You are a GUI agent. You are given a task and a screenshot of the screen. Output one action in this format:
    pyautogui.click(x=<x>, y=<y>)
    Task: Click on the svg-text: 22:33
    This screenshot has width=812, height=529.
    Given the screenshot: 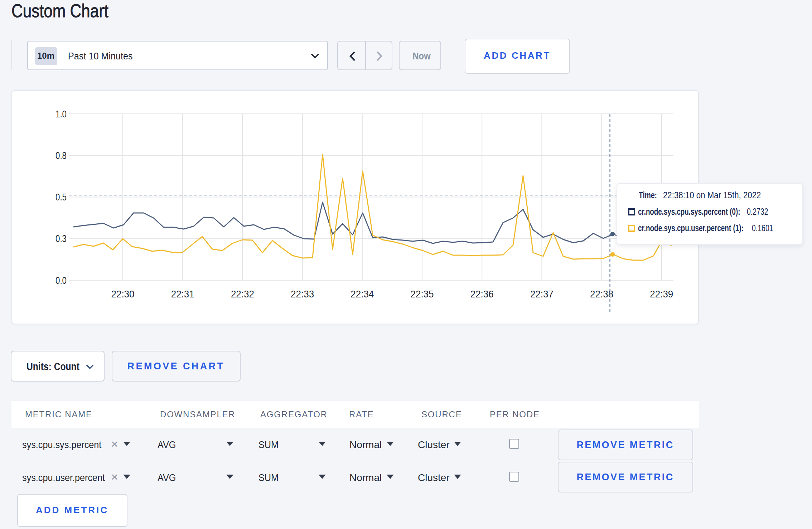 What is the action you would take?
    pyautogui.click(x=302, y=294)
    